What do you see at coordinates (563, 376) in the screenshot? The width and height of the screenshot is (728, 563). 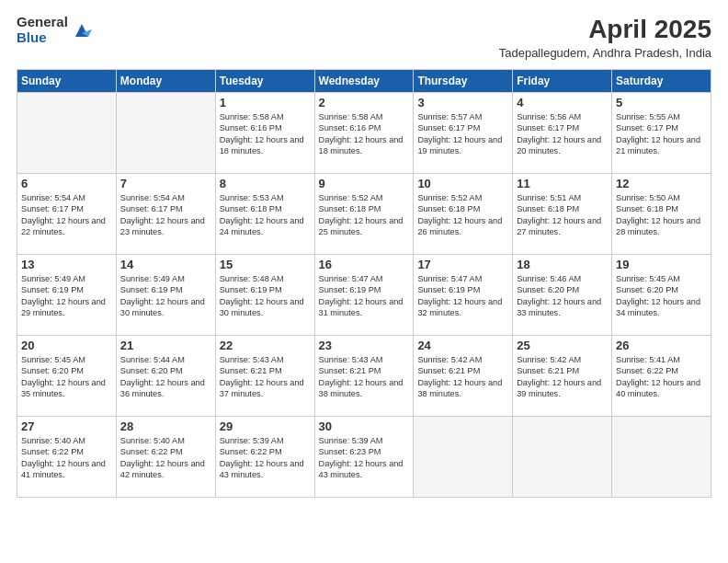 I see `calendar-cell: 25Sunrise: 5:42 AM Sunset: 6:21 PM Dayli…` at bounding box center [563, 376].